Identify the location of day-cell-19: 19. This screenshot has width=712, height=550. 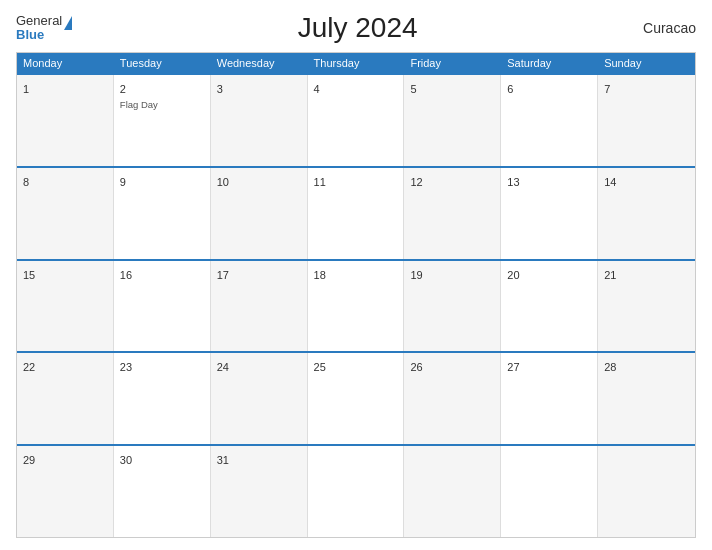
(452, 306).